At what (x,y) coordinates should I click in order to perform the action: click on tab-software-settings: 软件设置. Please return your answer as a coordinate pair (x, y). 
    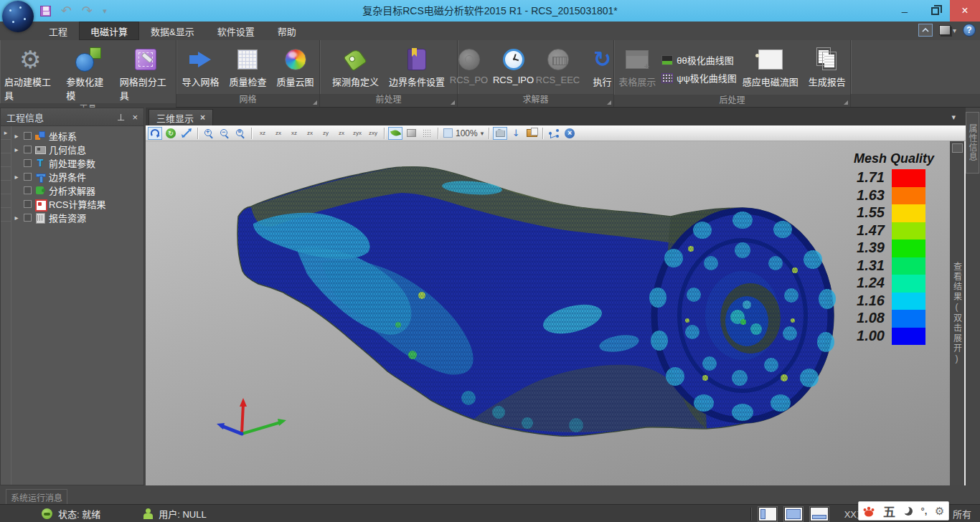
    Looking at the image, I should click on (236, 31).